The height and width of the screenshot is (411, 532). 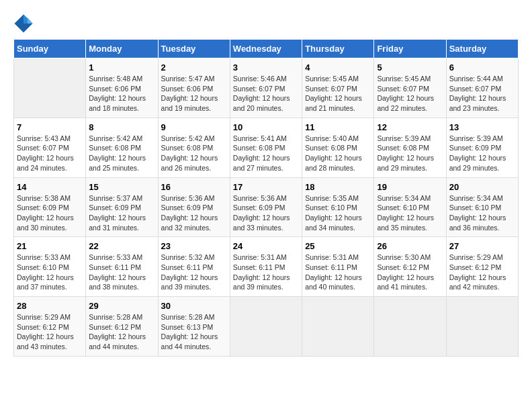 What do you see at coordinates (266, 326) in the screenshot?
I see `calendar-week-5: 28Sunrise: 5:29 AM Sunset: 6:12 PM Dayli…` at bounding box center [266, 326].